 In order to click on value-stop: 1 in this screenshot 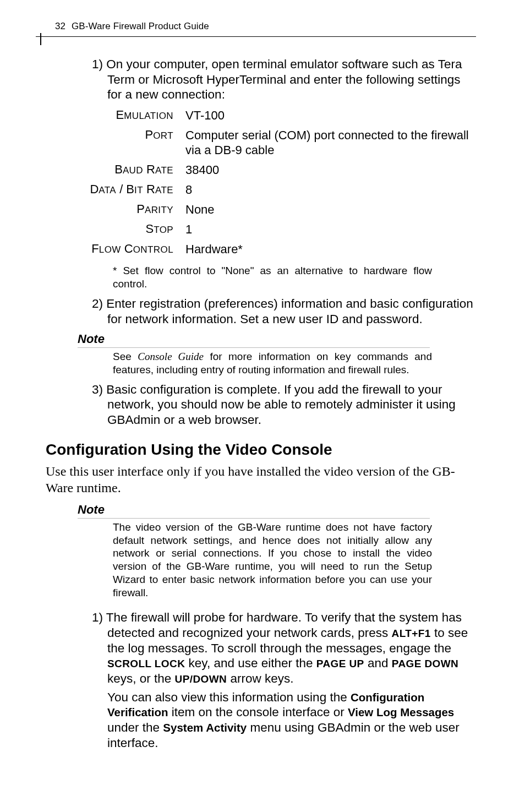, I will do `click(189, 229)`.